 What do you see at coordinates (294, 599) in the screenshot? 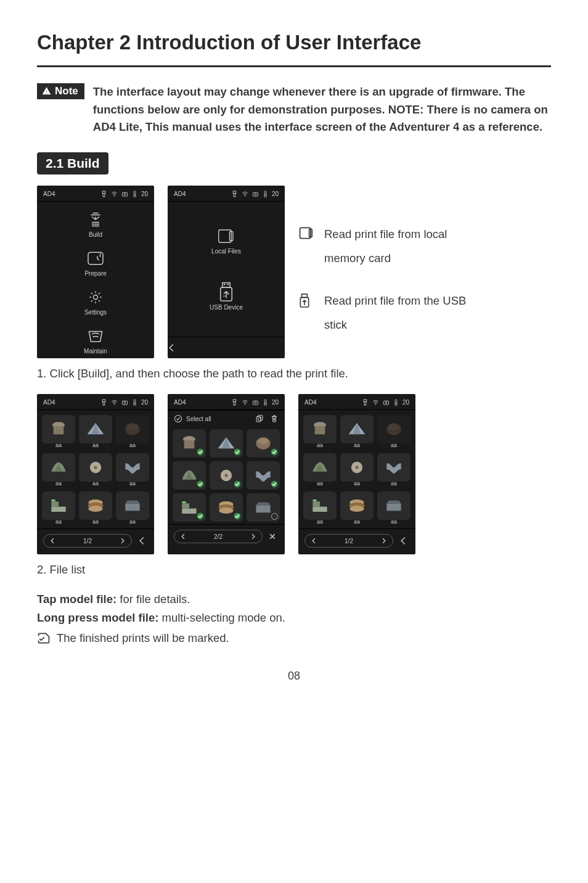
I see `tap-instruction: Tap model file: for file details.` at bounding box center [294, 599].